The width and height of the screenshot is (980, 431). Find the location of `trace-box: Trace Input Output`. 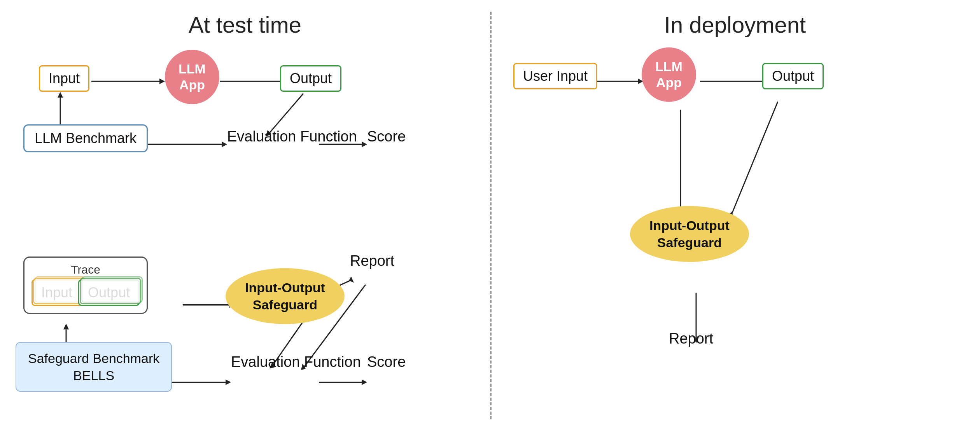

trace-box: Trace Input Output is located at coordinates (86, 285).